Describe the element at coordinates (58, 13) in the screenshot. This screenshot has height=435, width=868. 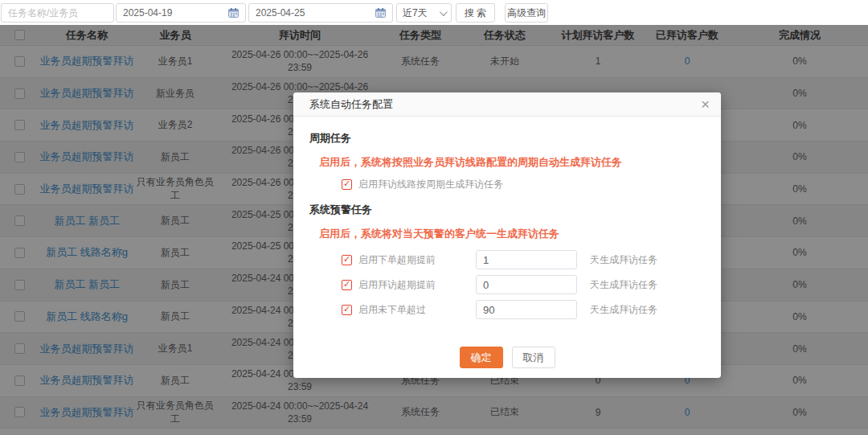
I see `search-input` at that location.